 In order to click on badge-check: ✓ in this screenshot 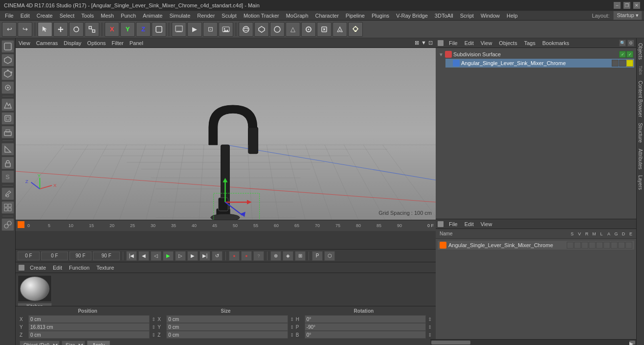, I will do `click(622, 54)`.